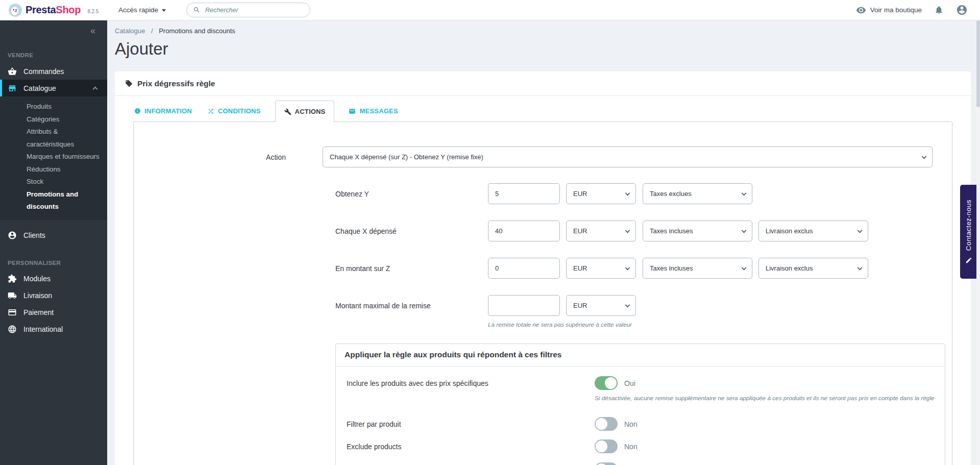 The image size is (980, 465). What do you see at coordinates (310, 111) in the screenshot?
I see `tab-label: ACTIONS` at bounding box center [310, 111].